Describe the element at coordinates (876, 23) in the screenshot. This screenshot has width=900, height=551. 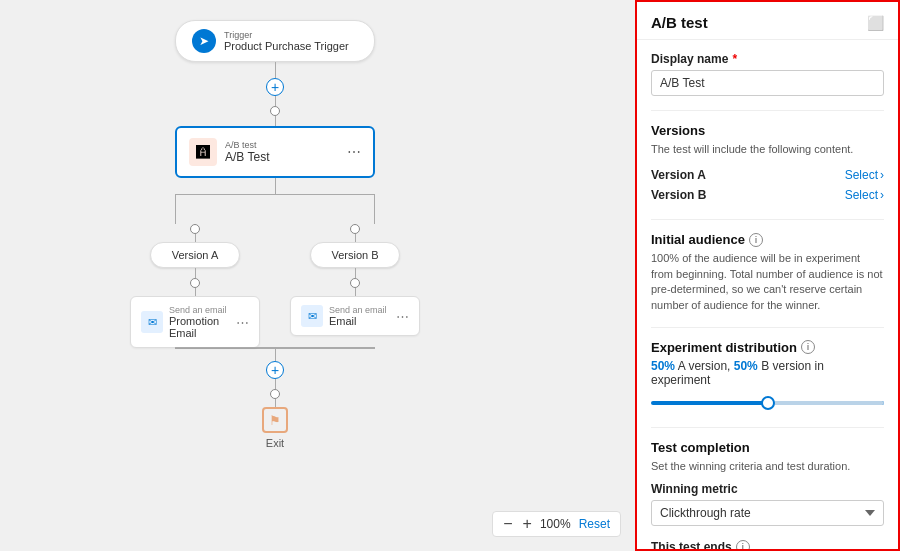
I see `panel-expand-button: ⬜` at that location.